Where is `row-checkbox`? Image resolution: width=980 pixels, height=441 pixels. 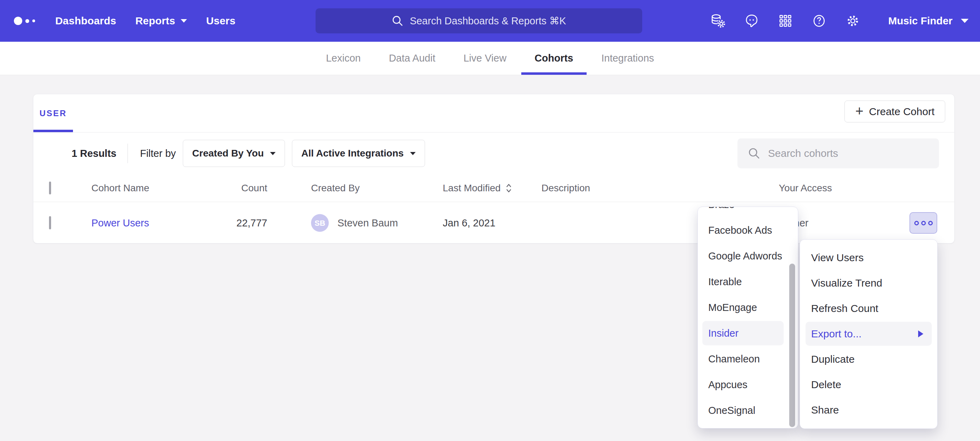 row-checkbox is located at coordinates (50, 223).